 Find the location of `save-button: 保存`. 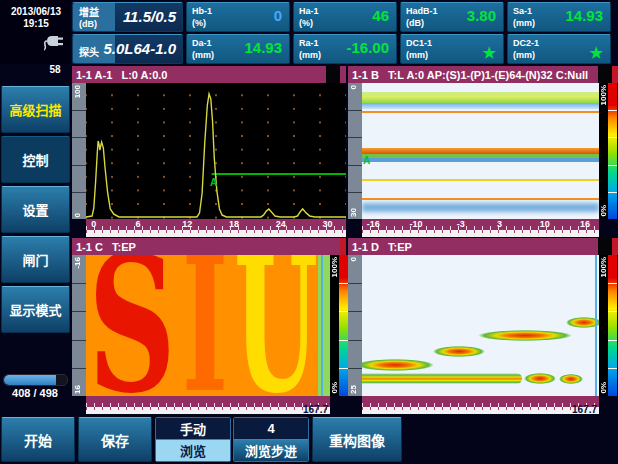

save-button: 保存 is located at coordinates (115, 440).